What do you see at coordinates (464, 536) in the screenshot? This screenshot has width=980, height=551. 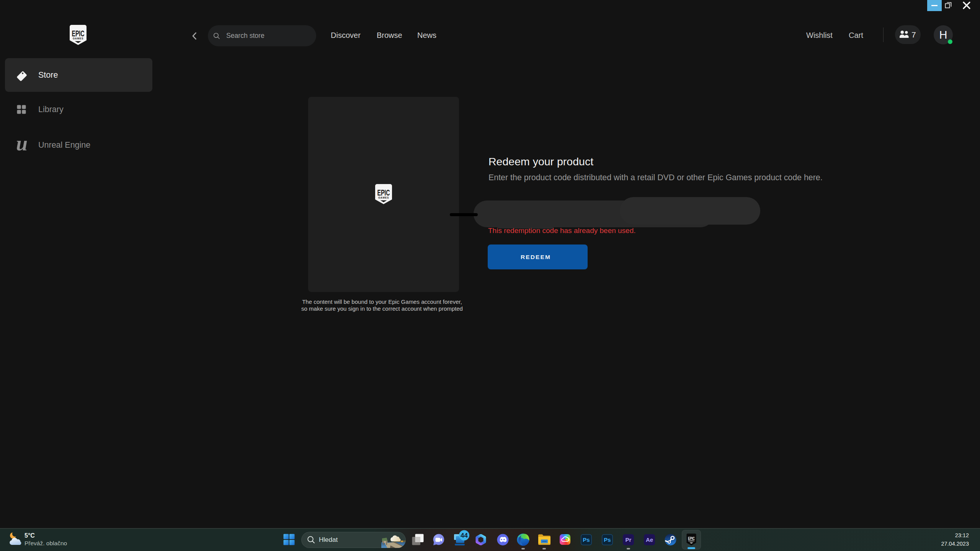 I see `svg-text: 44` at bounding box center [464, 536].